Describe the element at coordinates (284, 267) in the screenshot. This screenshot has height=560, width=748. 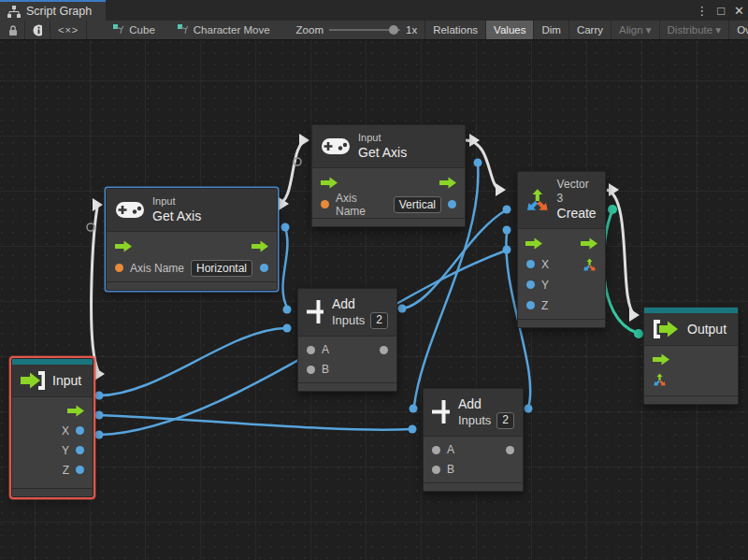
I see `wire-horizontal-value-to-add1-a` at that location.